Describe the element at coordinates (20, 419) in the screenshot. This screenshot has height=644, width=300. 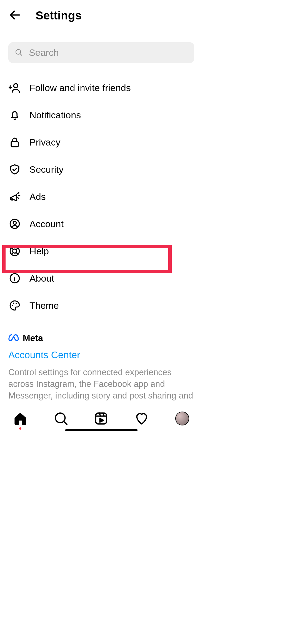
I see `nav-home` at that location.